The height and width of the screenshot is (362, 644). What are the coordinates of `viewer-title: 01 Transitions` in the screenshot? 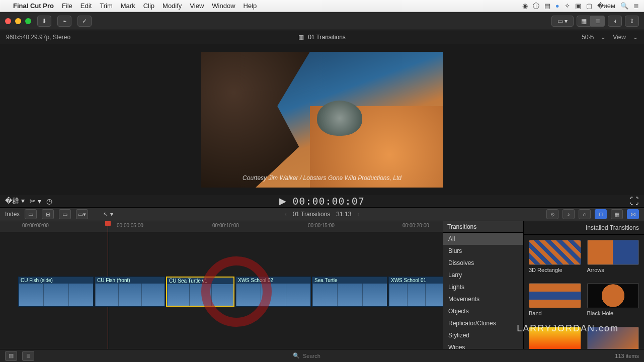 It's located at (327, 37).